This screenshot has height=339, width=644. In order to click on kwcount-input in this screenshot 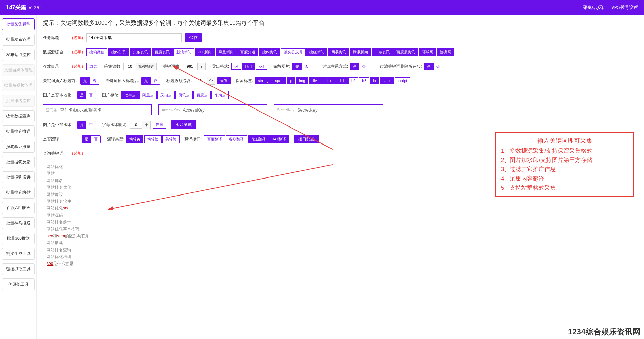, I will do `click(190, 66)`.